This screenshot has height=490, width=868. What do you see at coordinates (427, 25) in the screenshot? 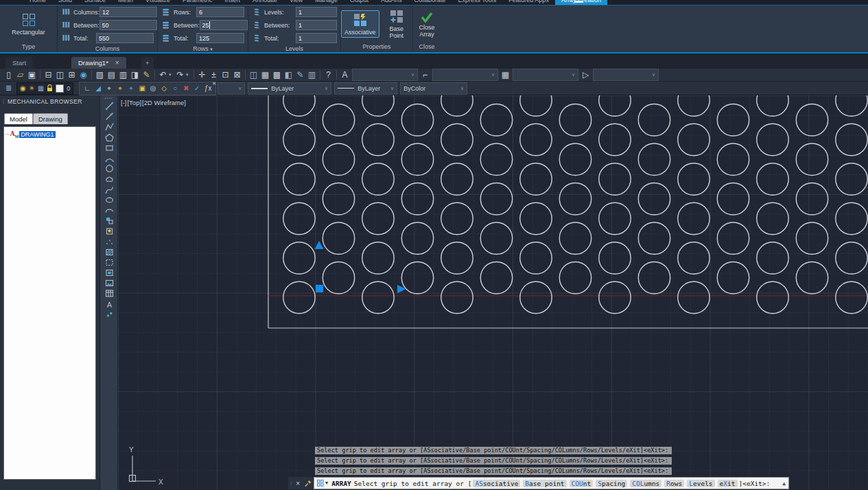
I see `close-array-button: CloseArray` at bounding box center [427, 25].